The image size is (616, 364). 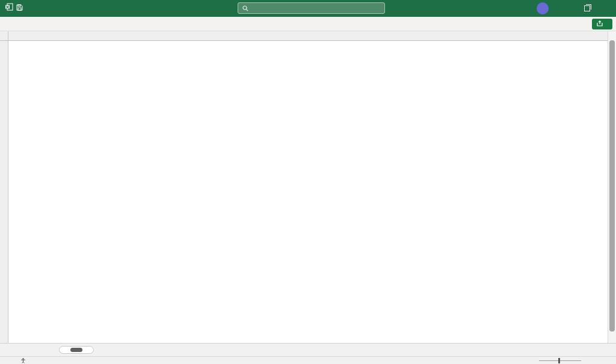 What do you see at coordinates (612, 187) in the screenshot?
I see `vertical-scrollbar` at bounding box center [612, 187].